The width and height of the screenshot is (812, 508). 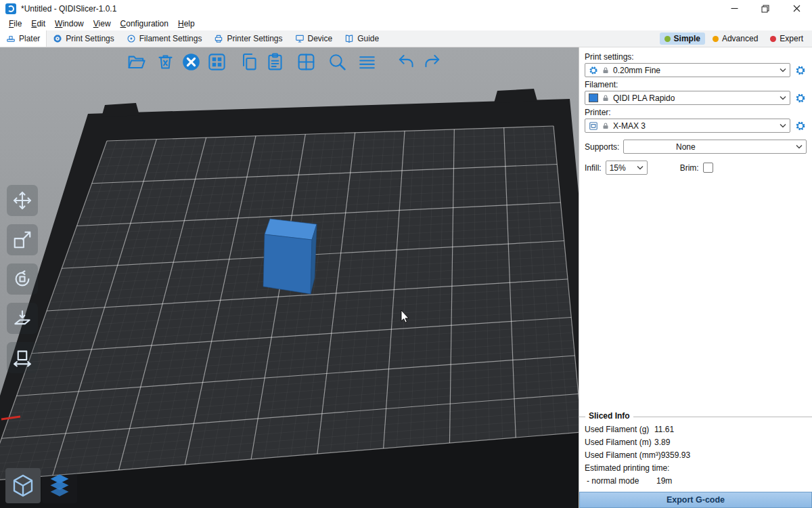 What do you see at coordinates (11, 9) in the screenshot?
I see `app-logo-icon` at bounding box center [11, 9].